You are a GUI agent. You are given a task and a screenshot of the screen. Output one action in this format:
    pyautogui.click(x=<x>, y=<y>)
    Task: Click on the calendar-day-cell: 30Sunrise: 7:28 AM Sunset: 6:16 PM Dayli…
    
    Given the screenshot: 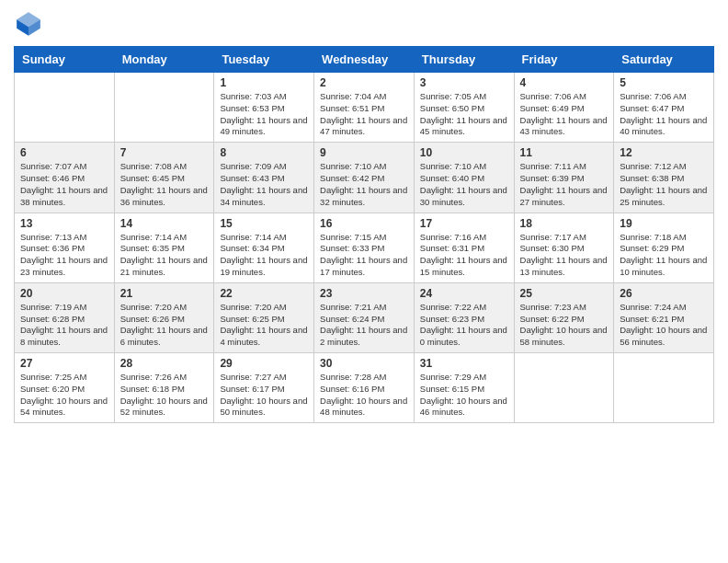 What is the action you would take?
    pyautogui.click(x=364, y=388)
    